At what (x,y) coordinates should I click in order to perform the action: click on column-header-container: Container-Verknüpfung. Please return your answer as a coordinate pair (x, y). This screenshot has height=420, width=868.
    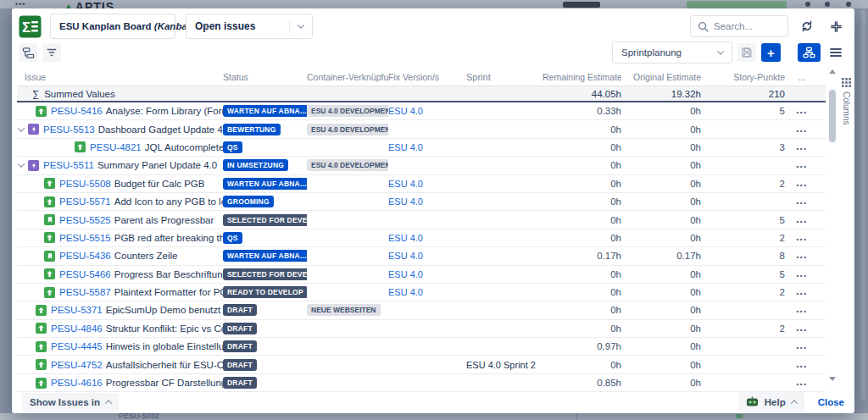
    Looking at the image, I should click on (348, 77).